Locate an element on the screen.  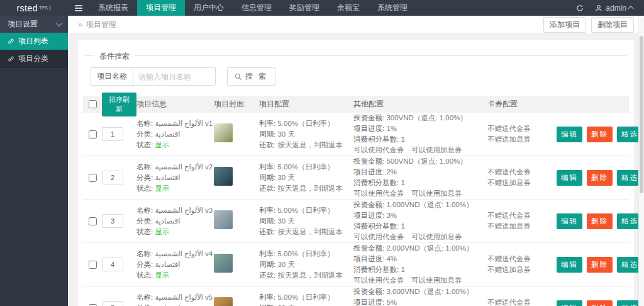
table-row: 名称: الألواح الشمسية v2 分类: اقتصادية 状态: … is located at coordinates (356, 178).